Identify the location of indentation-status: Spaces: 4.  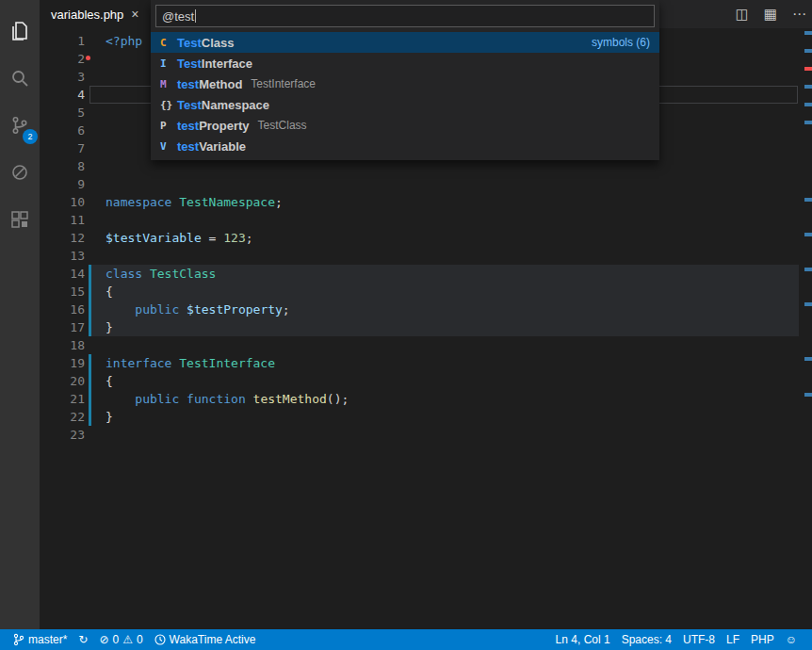
(646, 640).